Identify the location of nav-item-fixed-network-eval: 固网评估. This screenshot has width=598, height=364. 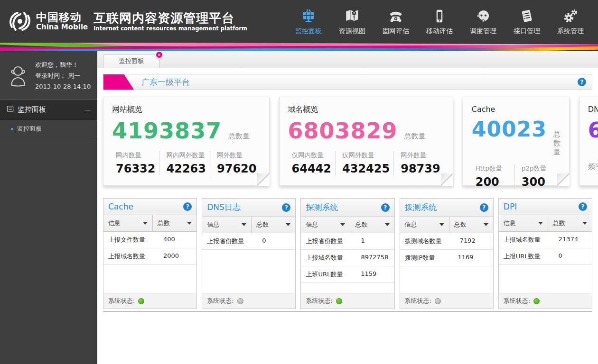
(396, 21).